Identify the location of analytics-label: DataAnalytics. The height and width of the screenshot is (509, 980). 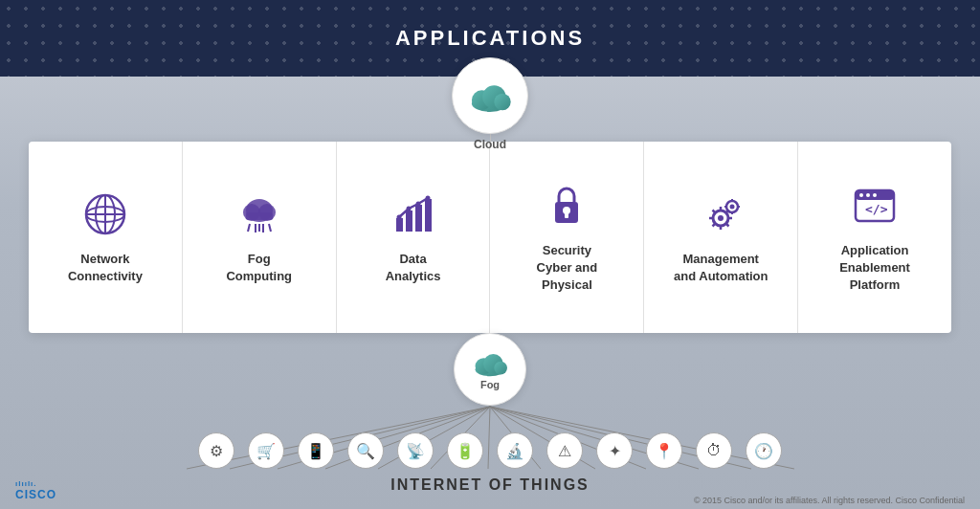
(413, 268).